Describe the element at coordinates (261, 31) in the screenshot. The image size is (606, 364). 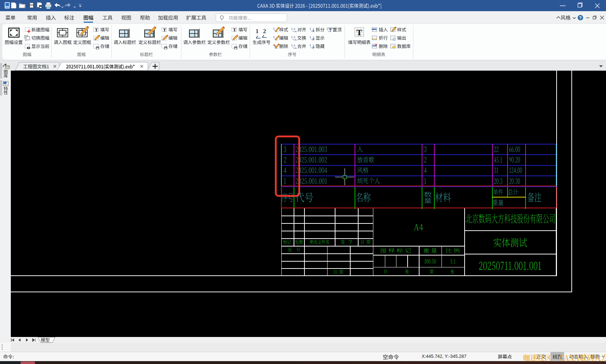
I see `svg-text: 1 2` at that location.